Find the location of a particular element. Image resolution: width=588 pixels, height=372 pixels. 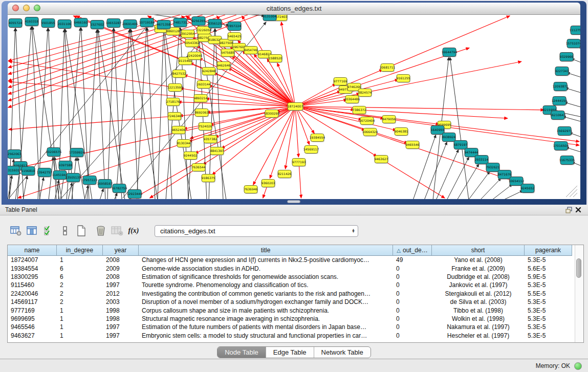

column-header-pagerank: pagerank is located at coordinates (549, 251).